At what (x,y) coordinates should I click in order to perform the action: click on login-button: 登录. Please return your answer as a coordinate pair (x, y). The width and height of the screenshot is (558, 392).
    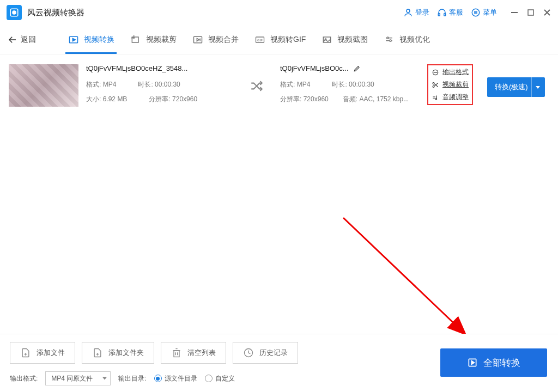
    Looking at the image, I should click on (416, 13).